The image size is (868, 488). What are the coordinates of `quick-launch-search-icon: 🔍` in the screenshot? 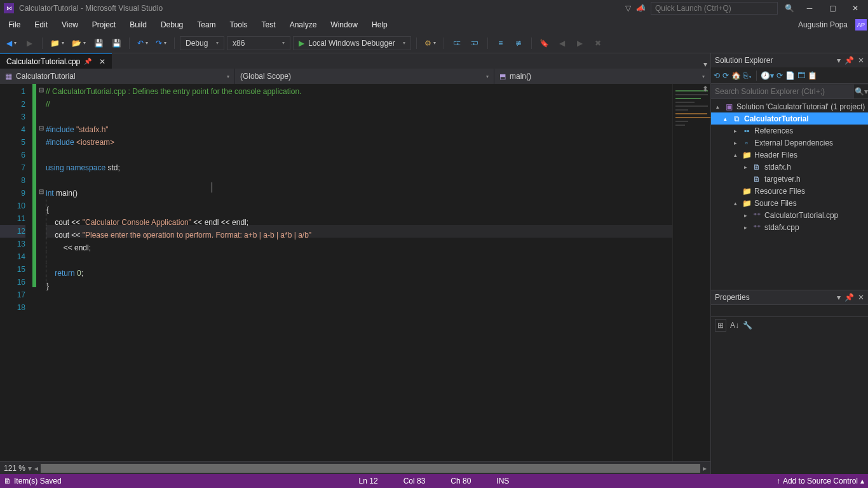 It's located at (789, 8).